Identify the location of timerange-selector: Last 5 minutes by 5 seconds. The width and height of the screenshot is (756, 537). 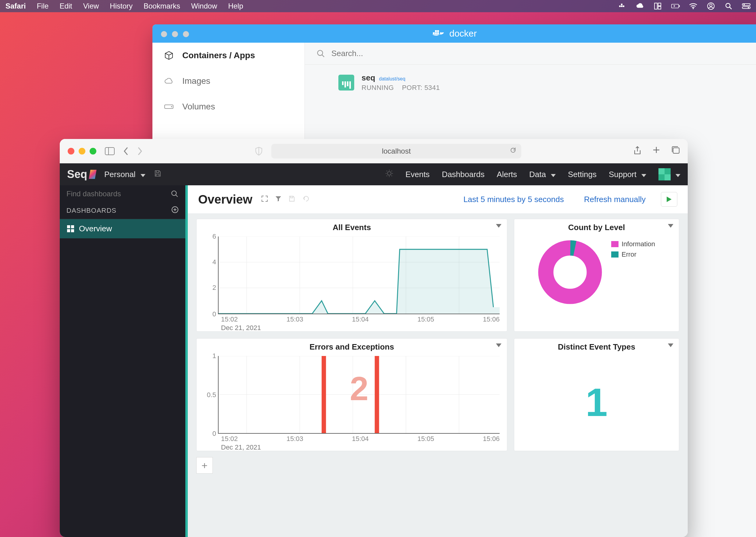
(515, 200).